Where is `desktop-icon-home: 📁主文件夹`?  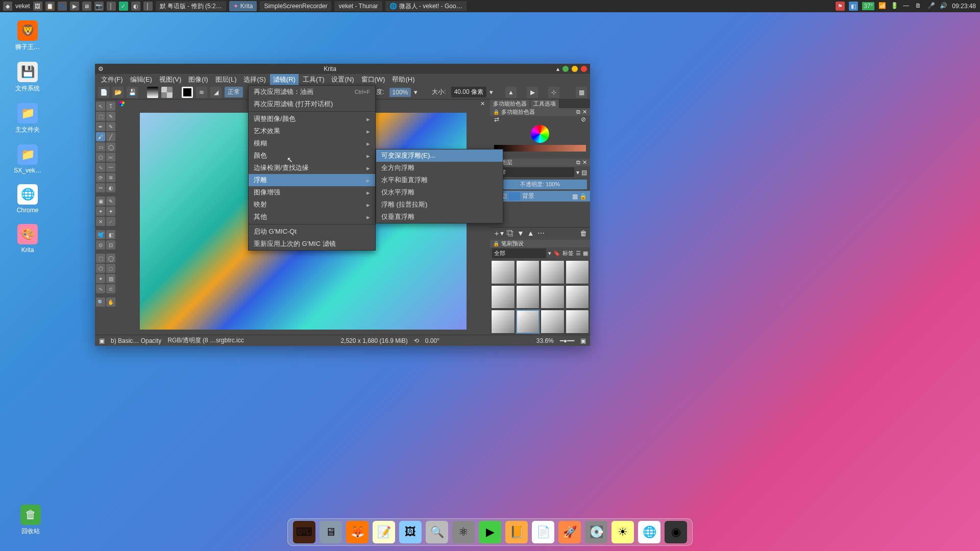 desktop-icon-home: 📁主文件夹 is located at coordinates (28, 118).